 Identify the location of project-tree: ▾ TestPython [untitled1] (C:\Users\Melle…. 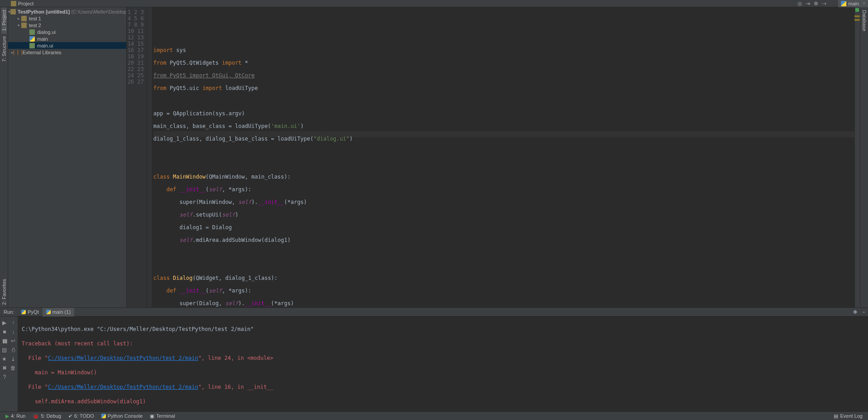
(67, 157).